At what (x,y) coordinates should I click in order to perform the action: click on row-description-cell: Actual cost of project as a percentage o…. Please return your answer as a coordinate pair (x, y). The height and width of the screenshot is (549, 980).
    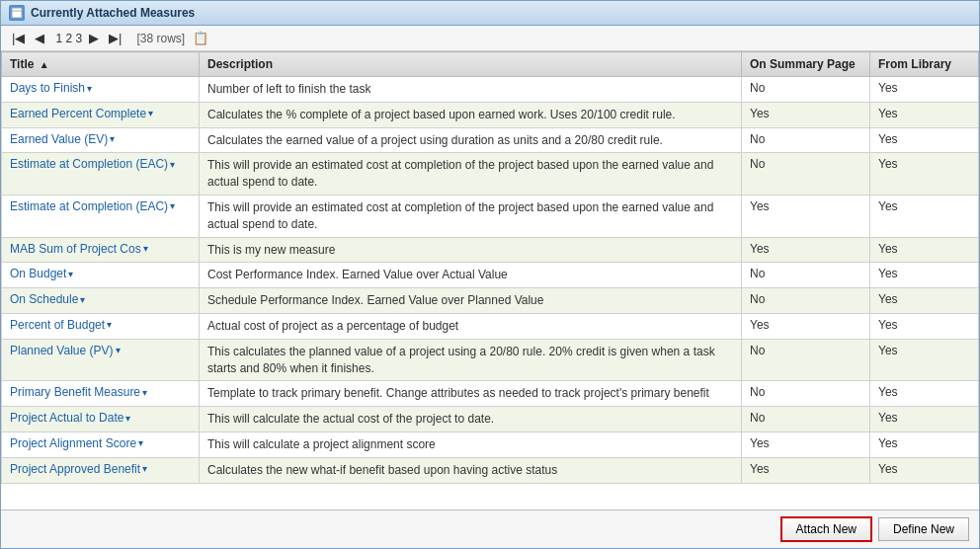
    Looking at the image, I should click on (470, 326).